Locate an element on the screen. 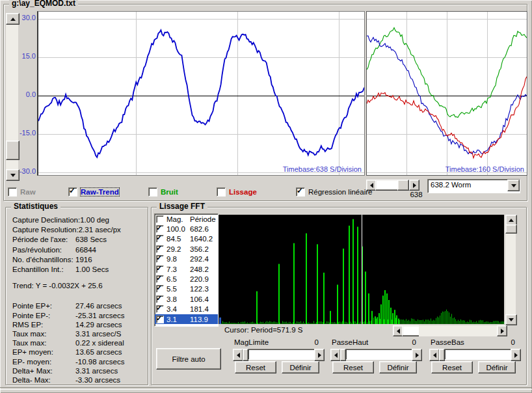  fft-peak-row: ✓3.4181.4 is located at coordinates (186, 310).